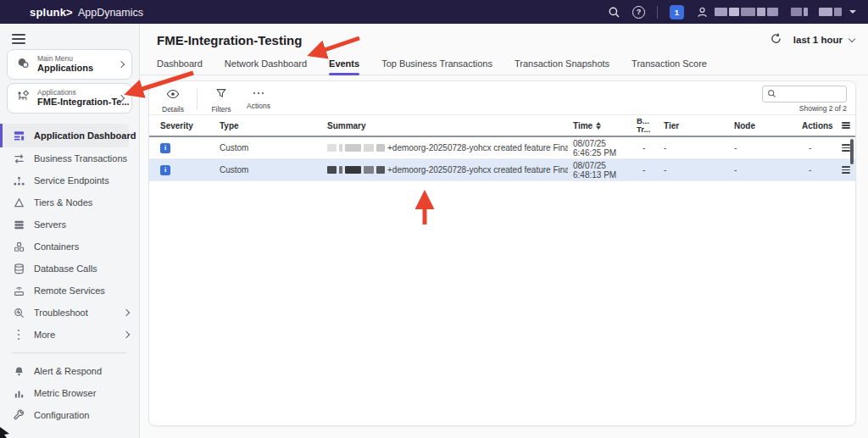 The height and width of the screenshot is (438, 868). What do you see at coordinates (434, 12) in the screenshot?
I see `topbar: splunk> AppDynamics 1` at bounding box center [434, 12].